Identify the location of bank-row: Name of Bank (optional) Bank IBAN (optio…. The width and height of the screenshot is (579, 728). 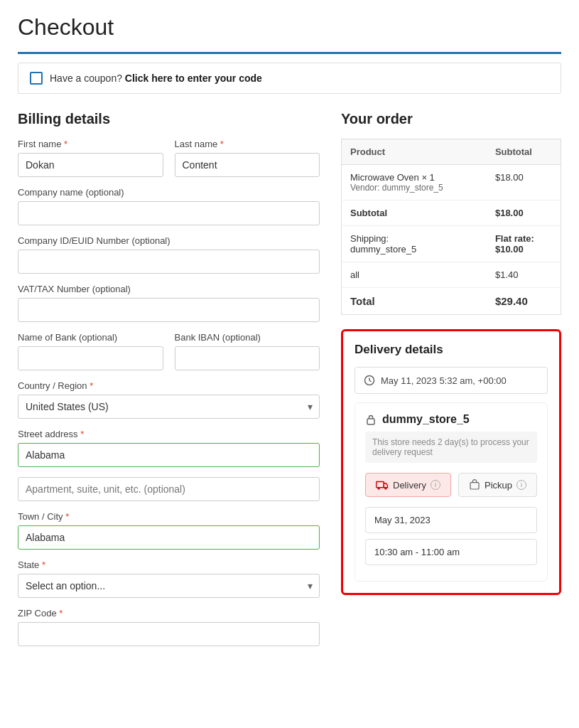
(169, 351).